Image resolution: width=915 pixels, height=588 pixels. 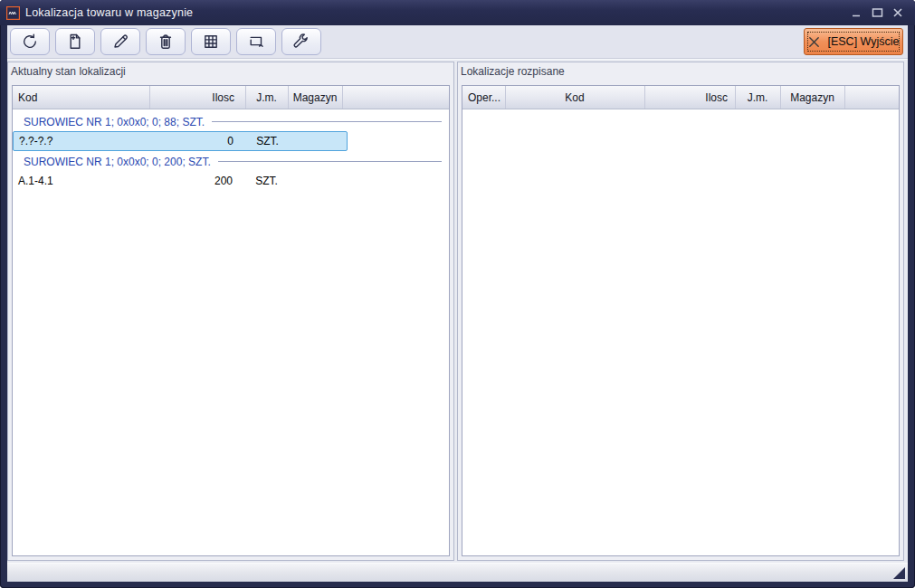 I want to click on delete-button, so click(x=166, y=42).